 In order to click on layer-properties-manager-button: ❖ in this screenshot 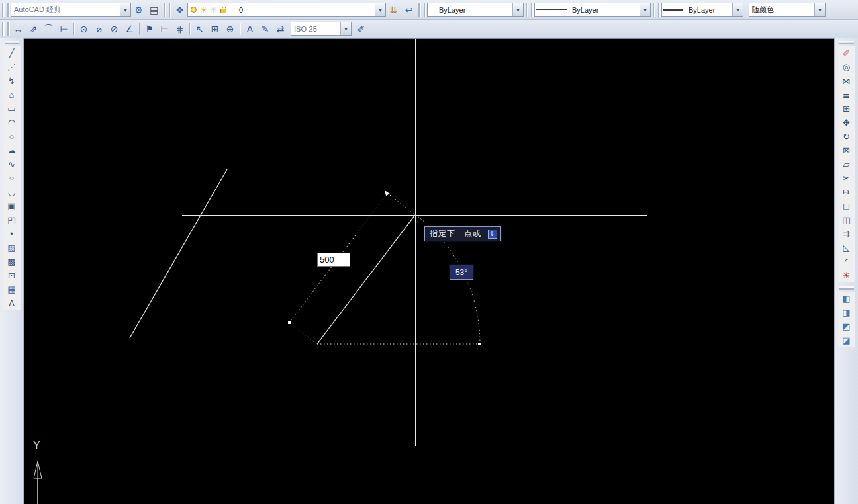, I will do `click(180, 10)`.